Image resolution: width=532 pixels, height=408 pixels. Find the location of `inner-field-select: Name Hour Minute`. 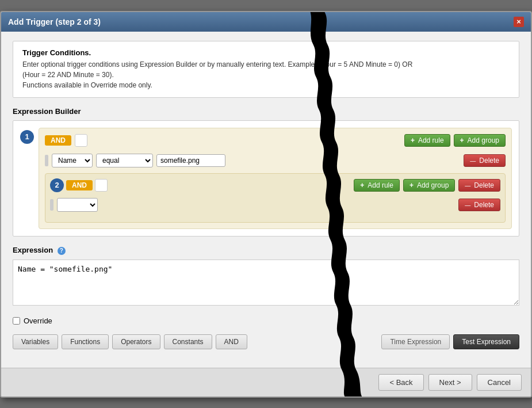

inner-field-select: Name Hour Minute is located at coordinates (77, 205).